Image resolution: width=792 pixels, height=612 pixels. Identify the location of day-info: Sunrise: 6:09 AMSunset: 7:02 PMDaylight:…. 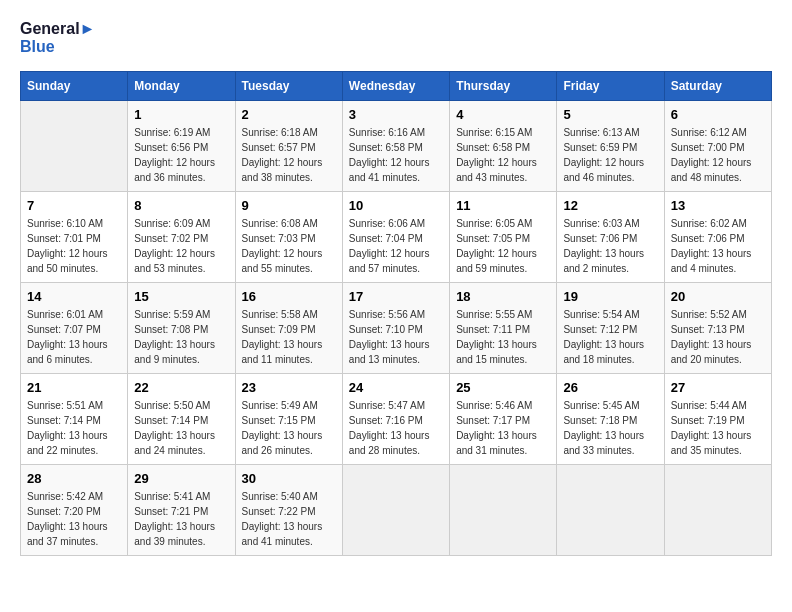
(181, 246).